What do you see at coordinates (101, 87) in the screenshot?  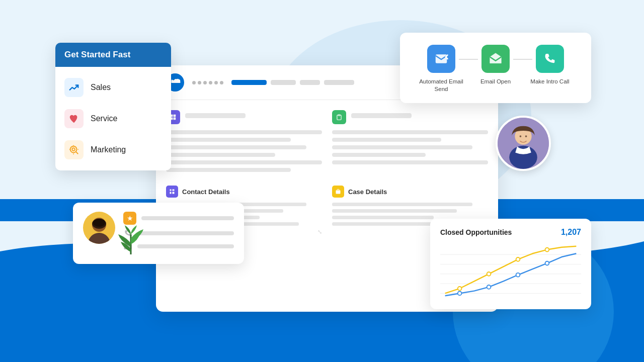 I see `sales-label: Sales` at bounding box center [101, 87].